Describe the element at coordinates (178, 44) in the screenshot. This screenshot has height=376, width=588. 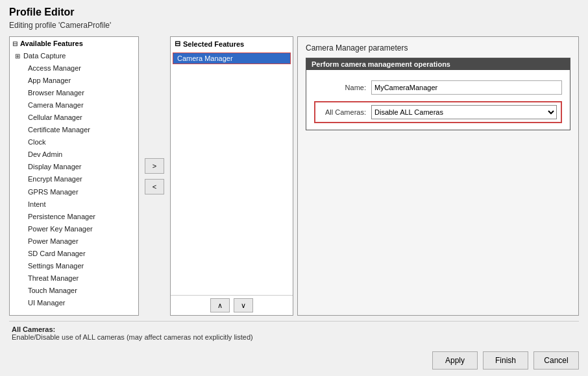
I see `minus-icon-selected: ⊟` at that location.